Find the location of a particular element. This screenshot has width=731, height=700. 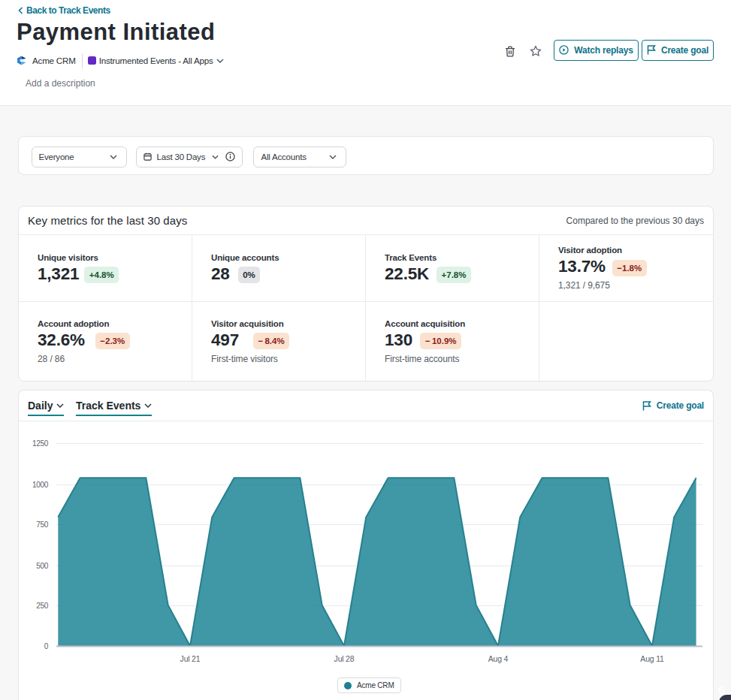

svg-text: Jul 21 is located at coordinates (191, 659).